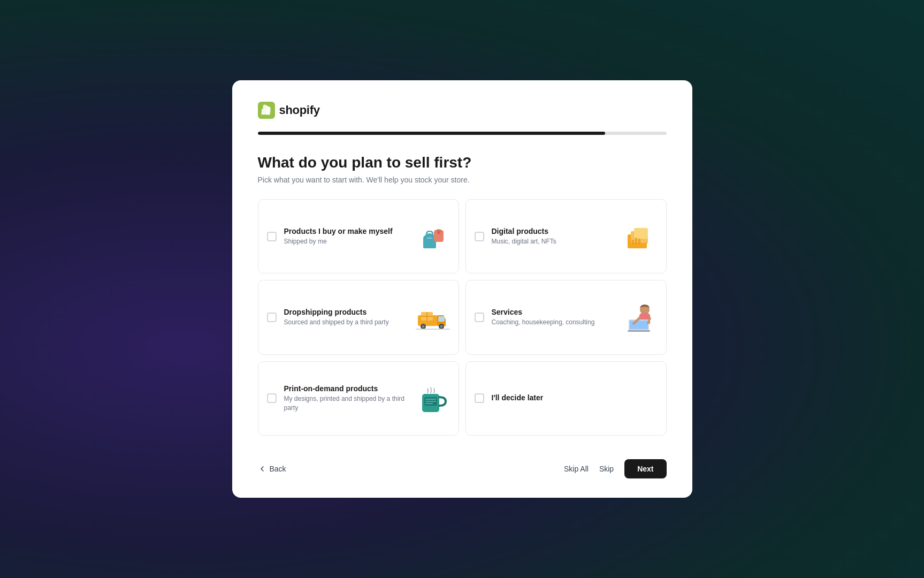 This screenshot has width=924, height=578. What do you see at coordinates (346, 242) in the screenshot?
I see `option-physical-subtitle: Shipped by me` at bounding box center [346, 242].